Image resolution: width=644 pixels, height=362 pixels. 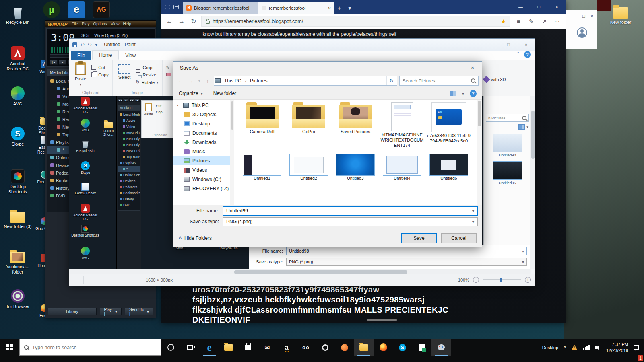 What do you see at coordinates (204, 179) in the screenshot?
I see `nav-windows-c: Windows (C:)` at bounding box center [204, 179].